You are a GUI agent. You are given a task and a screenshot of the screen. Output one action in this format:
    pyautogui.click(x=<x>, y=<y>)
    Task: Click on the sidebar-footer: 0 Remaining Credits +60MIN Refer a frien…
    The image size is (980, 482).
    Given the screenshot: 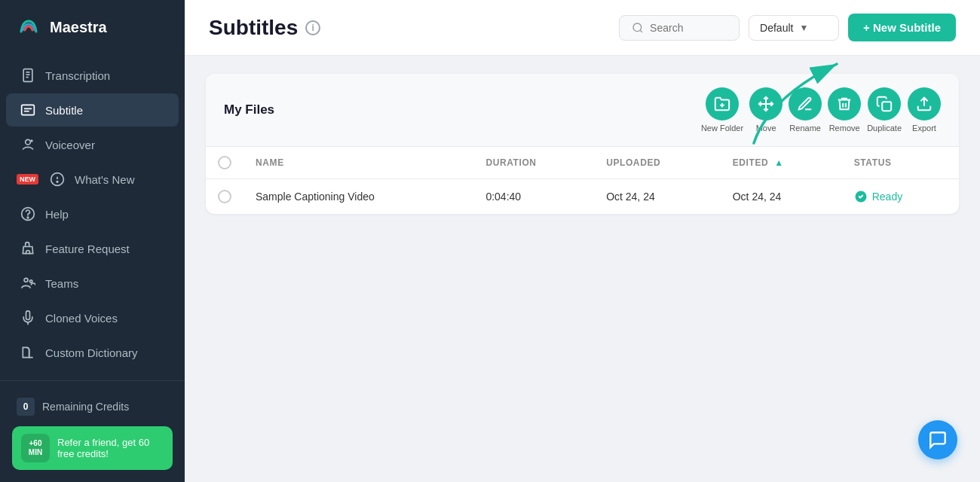 What is the action you would take?
    pyautogui.click(x=92, y=431)
    